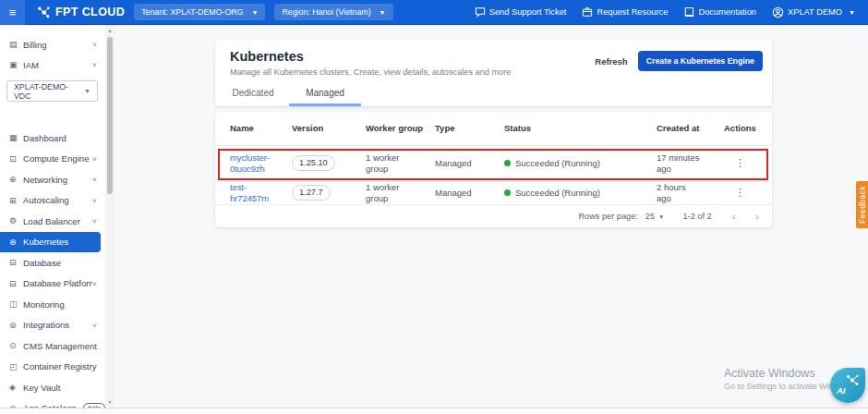  I want to click on sidebar: ▤Billing∨▣IAM∨ XPLAT-DEMO-VDC ▼ ▦Dashboa…, so click(53, 220).